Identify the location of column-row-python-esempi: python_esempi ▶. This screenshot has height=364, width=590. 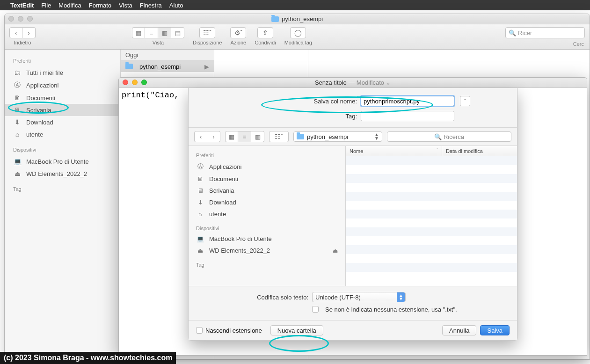
(168, 66).